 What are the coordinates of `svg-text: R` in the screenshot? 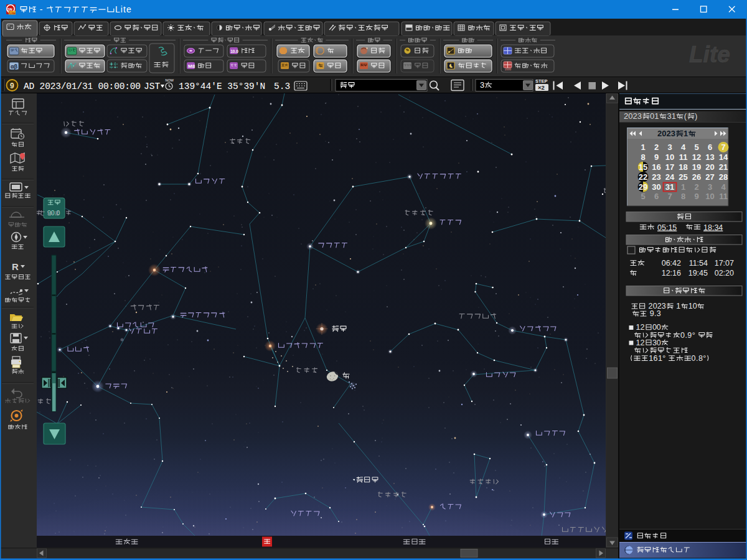 It's located at (15, 266).